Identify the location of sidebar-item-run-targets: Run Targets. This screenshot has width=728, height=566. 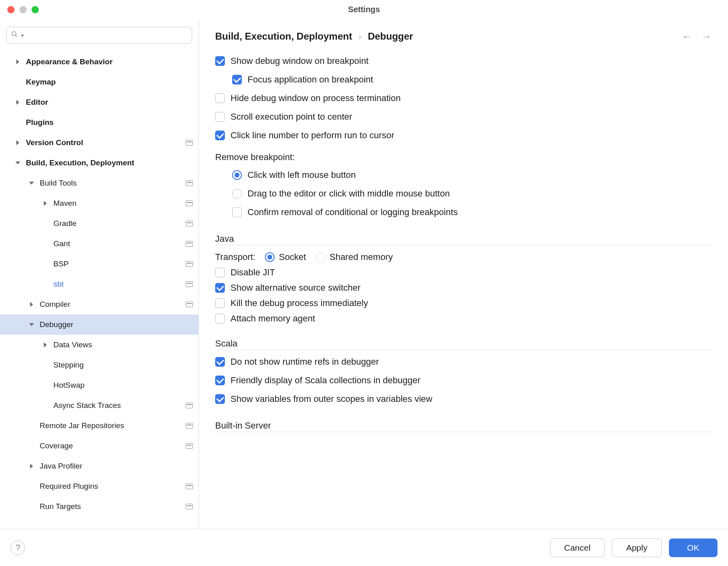
(99, 507).